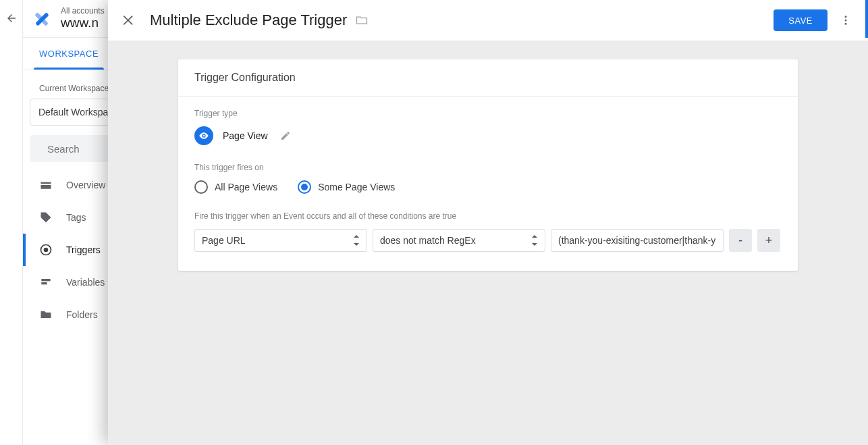  I want to click on condition-intro: Fire this trigger when an Event occurs a…, so click(488, 216).